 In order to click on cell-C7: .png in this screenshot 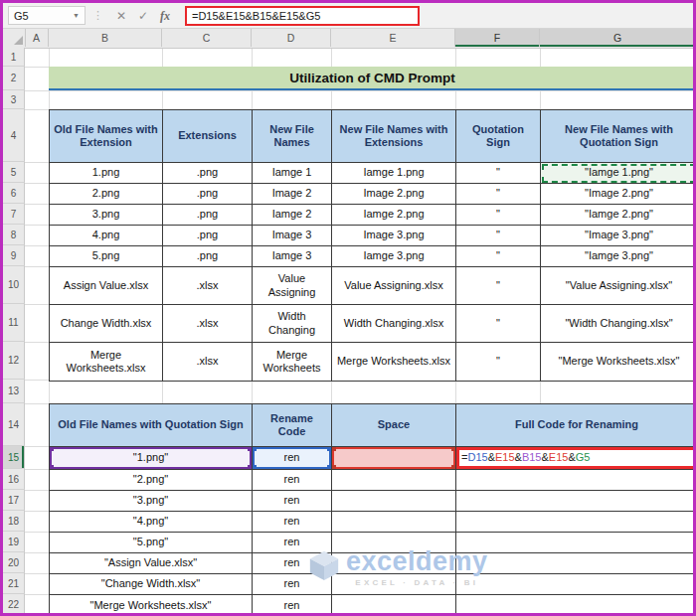, I will do `click(208, 215)`.